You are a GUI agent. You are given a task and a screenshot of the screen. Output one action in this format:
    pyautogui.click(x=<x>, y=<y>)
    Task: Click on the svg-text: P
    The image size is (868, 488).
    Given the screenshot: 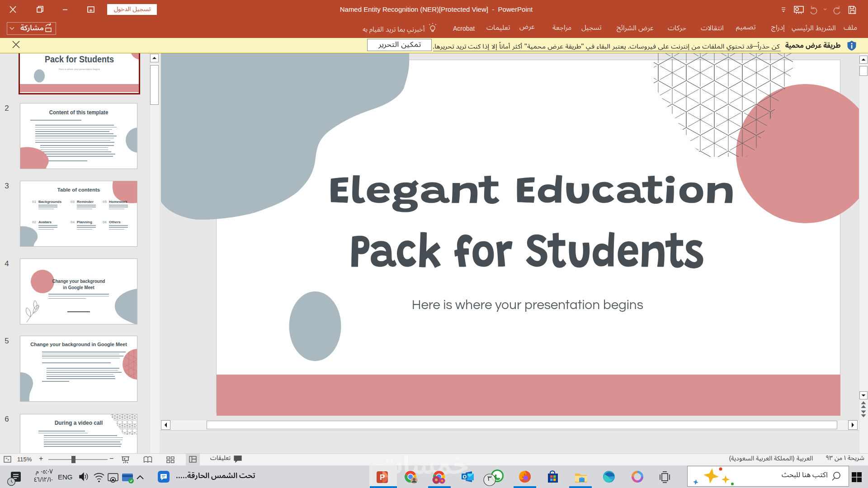 What is the action you would take?
    pyautogui.click(x=382, y=477)
    